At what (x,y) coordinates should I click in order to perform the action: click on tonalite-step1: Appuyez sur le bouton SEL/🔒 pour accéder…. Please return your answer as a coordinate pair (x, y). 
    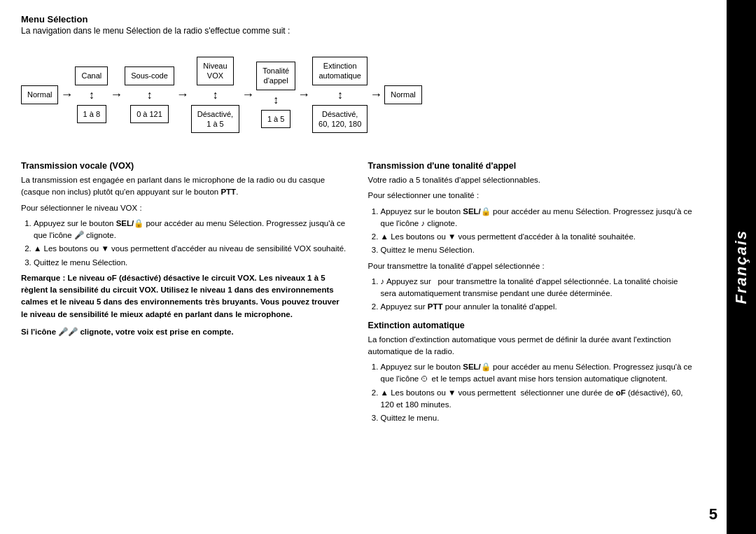
    Looking at the image, I should click on (538, 218).